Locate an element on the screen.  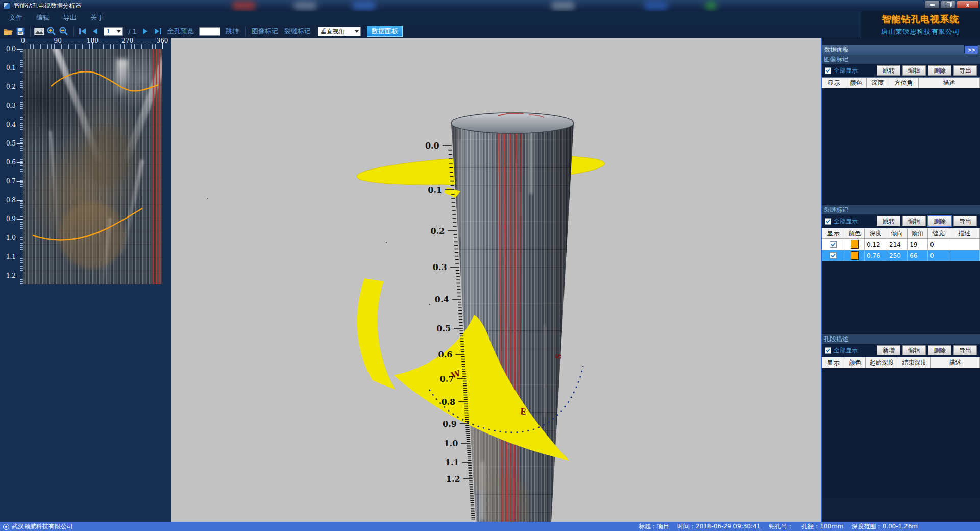
segments-delete-button: 删除 is located at coordinates (940, 350).